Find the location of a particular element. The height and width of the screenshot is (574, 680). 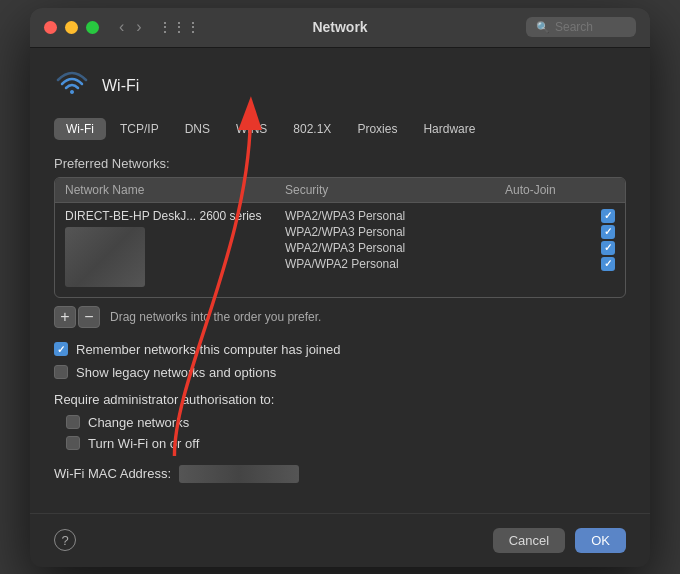

bottom-actions: Cancel OK is located at coordinates (560, 540).